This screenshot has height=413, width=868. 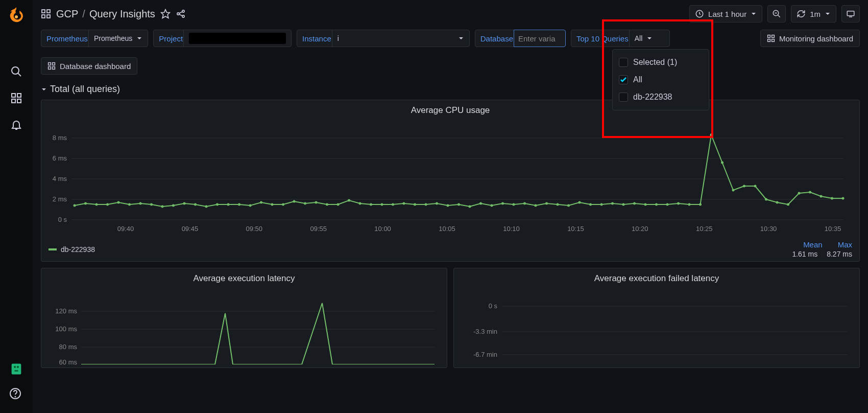 What do you see at coordinates (16, 395) in the screenshot?
I see `help-icon` at bounding box center [16, 395].